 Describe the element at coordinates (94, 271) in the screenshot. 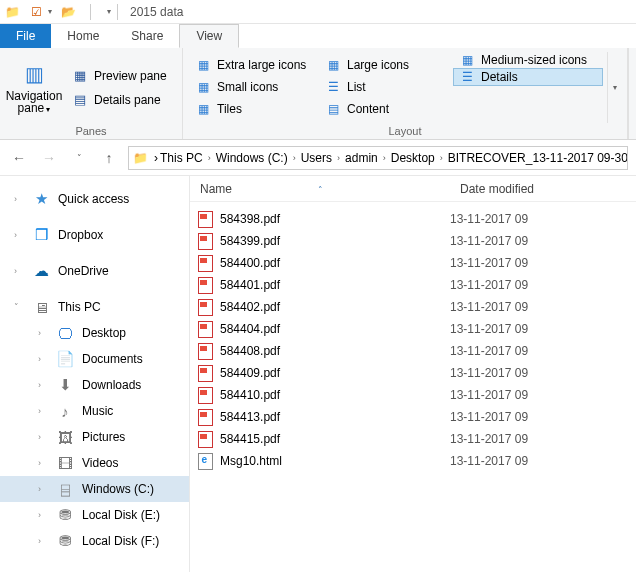

I see `nav-onedrive: ›☁OneDrive` at that location.